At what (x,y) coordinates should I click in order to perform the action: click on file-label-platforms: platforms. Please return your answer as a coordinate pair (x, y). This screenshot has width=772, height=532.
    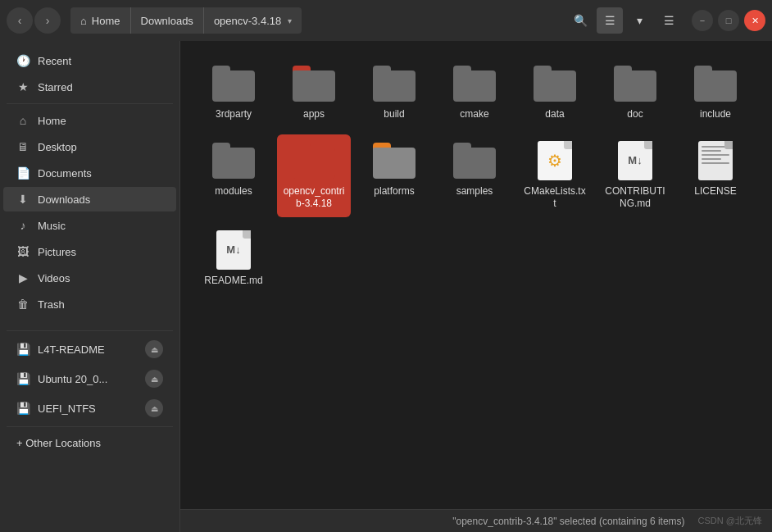
    Looking at the image, I should click on (393, 192).